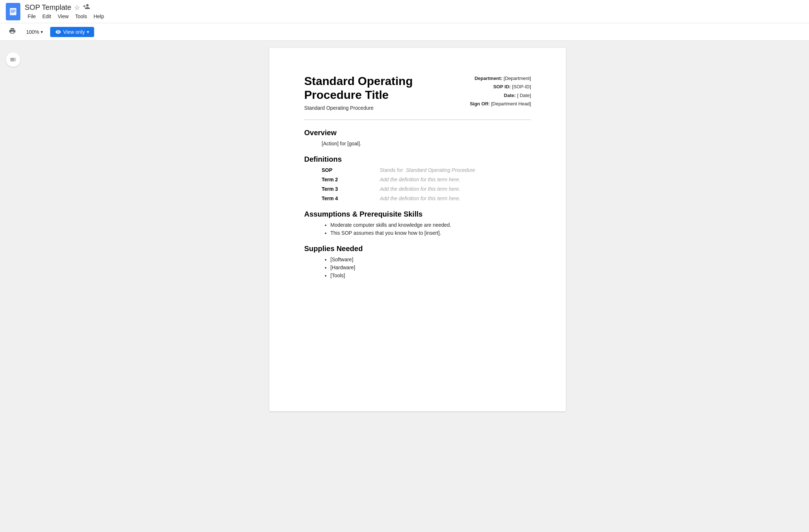  I want to click on def-value-sop: Stands for Standard Operating Procedure, so click(427, 170).